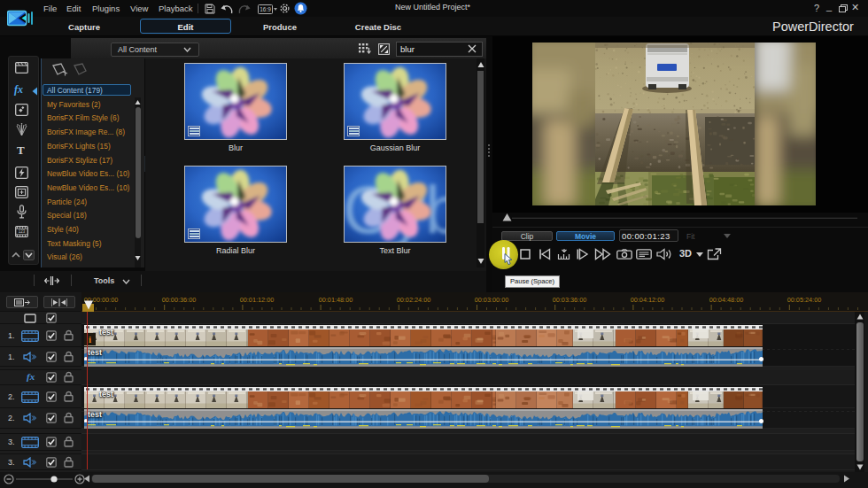  I want to click on svg-text: 00:04:12:00, so click(648, 299).